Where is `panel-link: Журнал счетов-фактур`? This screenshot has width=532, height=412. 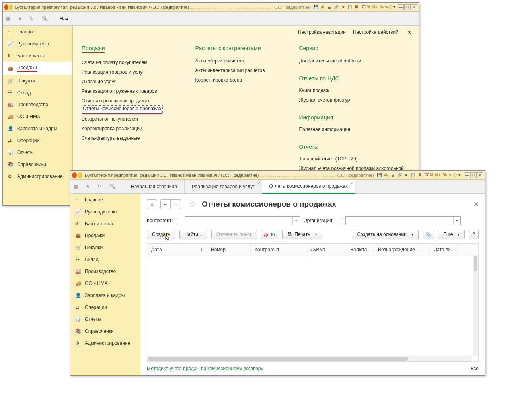
panel-link: Журнал счетов-фактур is located at coordinates (355, 100).